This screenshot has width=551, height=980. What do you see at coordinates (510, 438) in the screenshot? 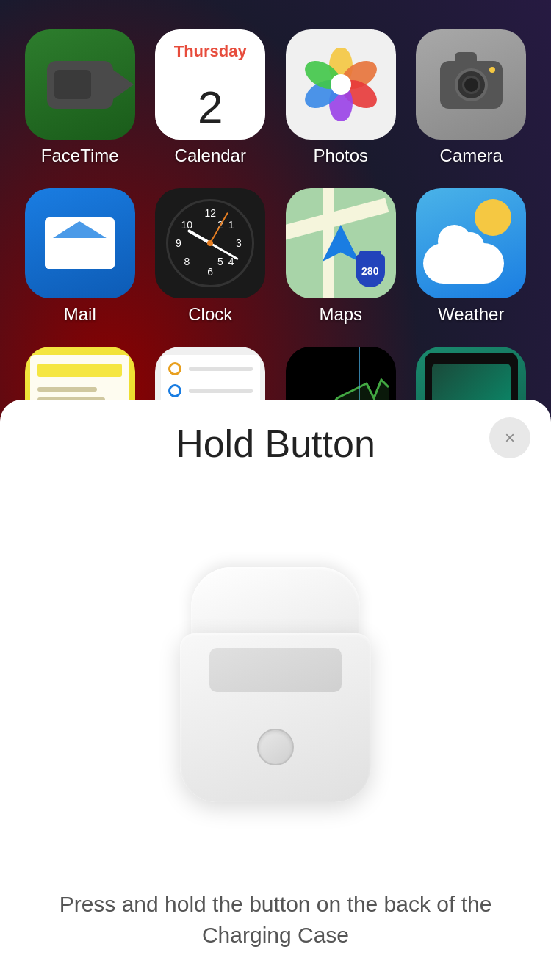
I see `modal-close-button: ×` at bounding box center [510, 438].